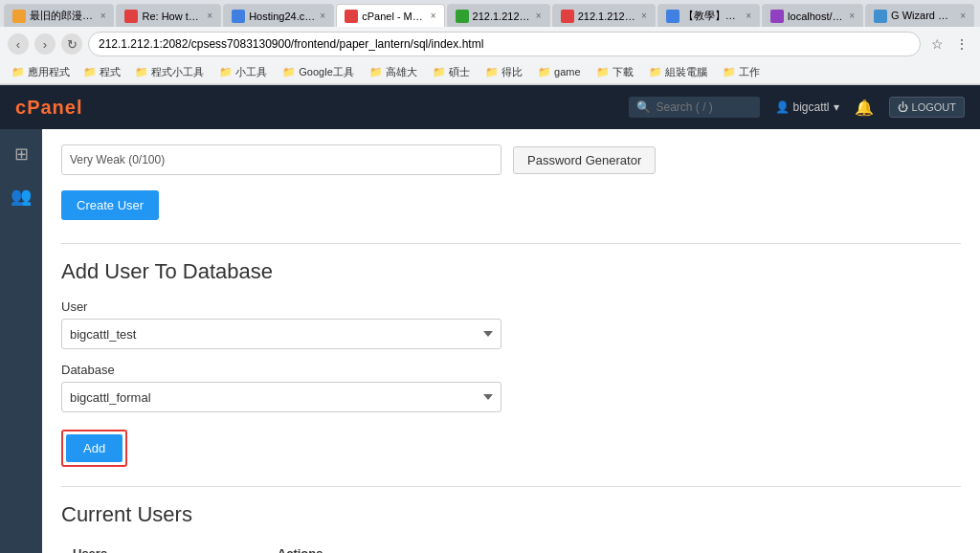  I want to click on browser-tab-4-active: cPanel - MySC... ×, so click(390, 15).